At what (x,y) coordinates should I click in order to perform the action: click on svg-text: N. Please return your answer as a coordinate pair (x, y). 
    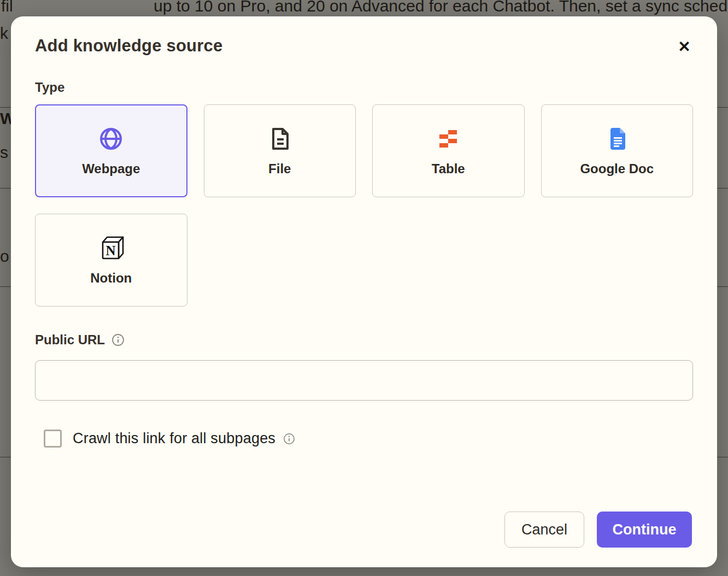
    Looking at the image, I should click on (111, 250).